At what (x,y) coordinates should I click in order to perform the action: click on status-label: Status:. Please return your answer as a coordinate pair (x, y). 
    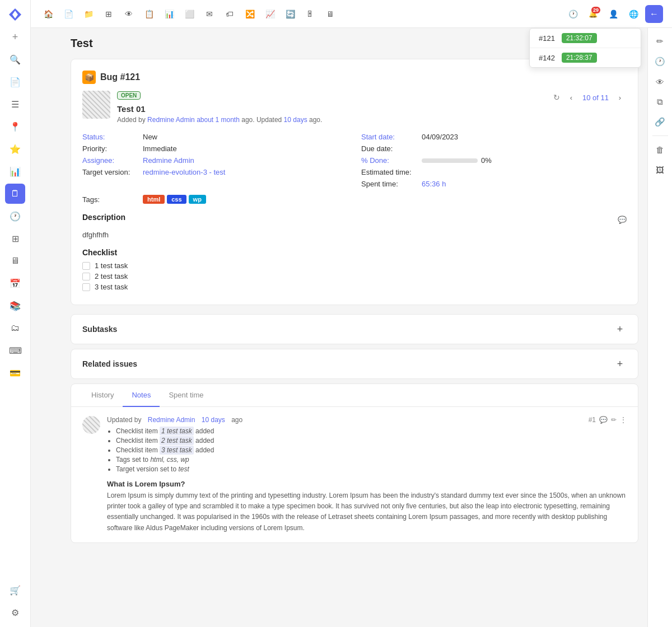
    Looking at the image, I should click on (110, 137).